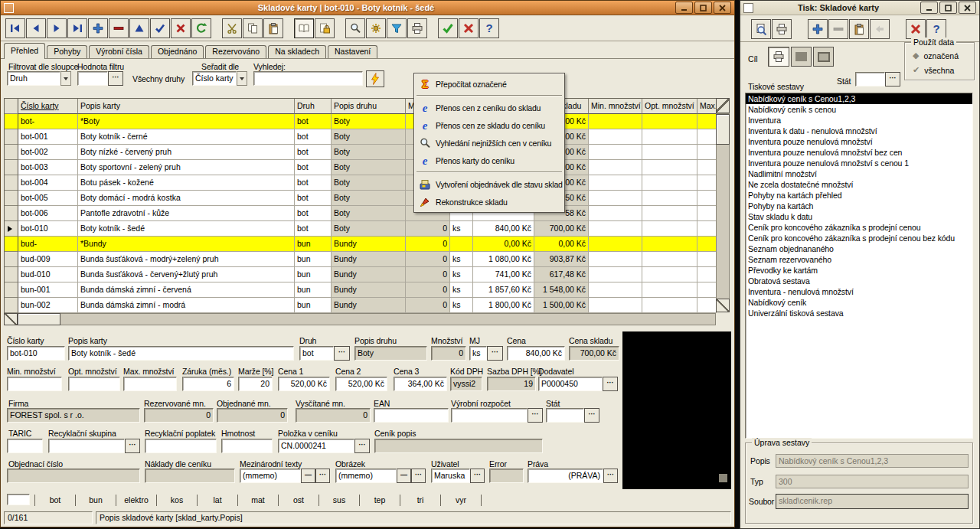 This screenshot has width=980, height=529. What do you see at coordinates (297, 52) in the screenshot?
I see `tab-na-skladech: Na skladech` at bounding box center [297, 52].